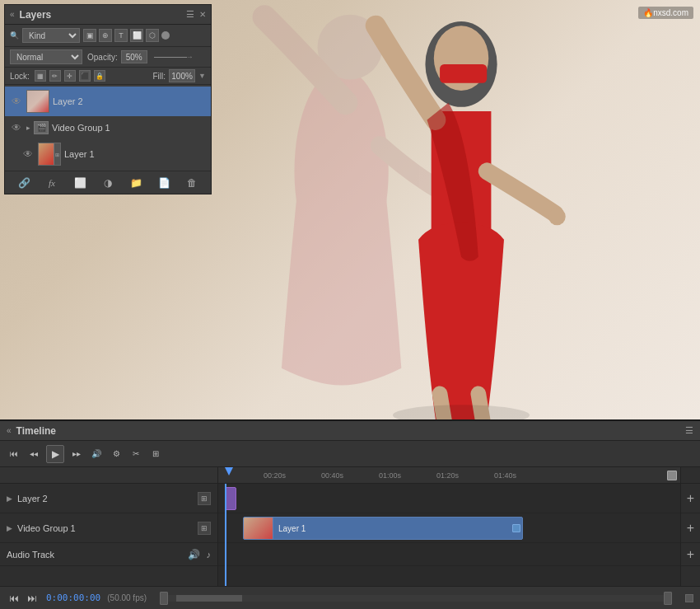 This screenshot has width=700, height=609. Describe the element at coordinates (109, 555) in the screenshot. I see `tl-audio-row: Audio Track 🔊 ♪` at that location.